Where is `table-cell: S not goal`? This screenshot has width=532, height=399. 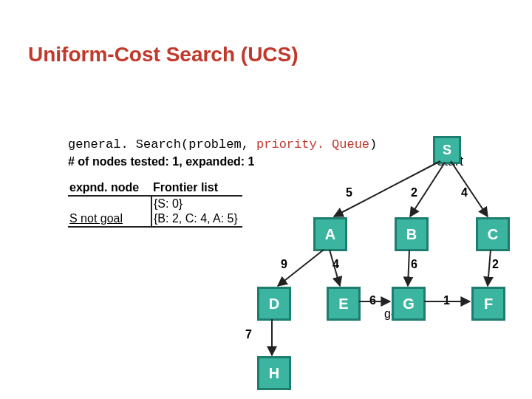 table-cell: S not goal is located at coordinates (109, 219).